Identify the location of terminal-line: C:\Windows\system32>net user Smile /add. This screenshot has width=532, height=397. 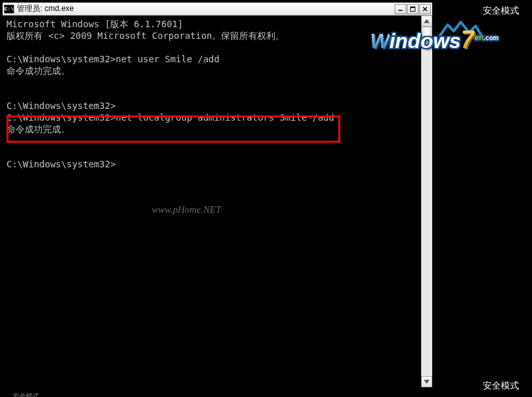
(113, 59).